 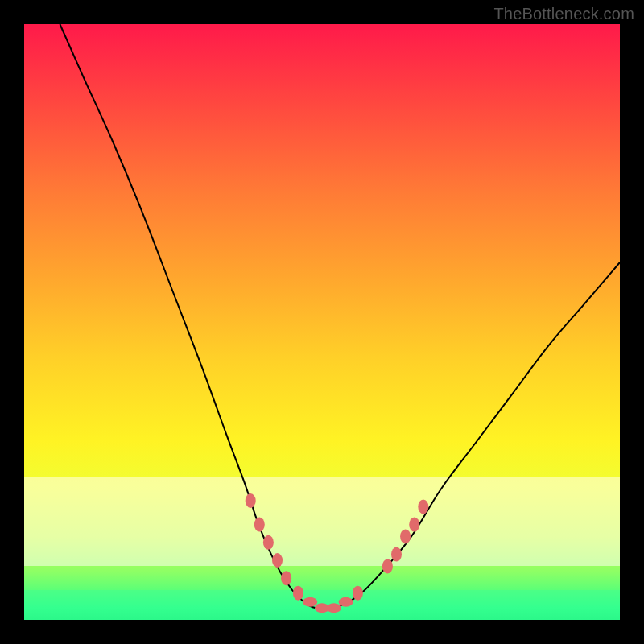 What do you see at coordinates (337, 553) in the screenshot?
I see `highlight-markers` at bounding box center [337, 553].